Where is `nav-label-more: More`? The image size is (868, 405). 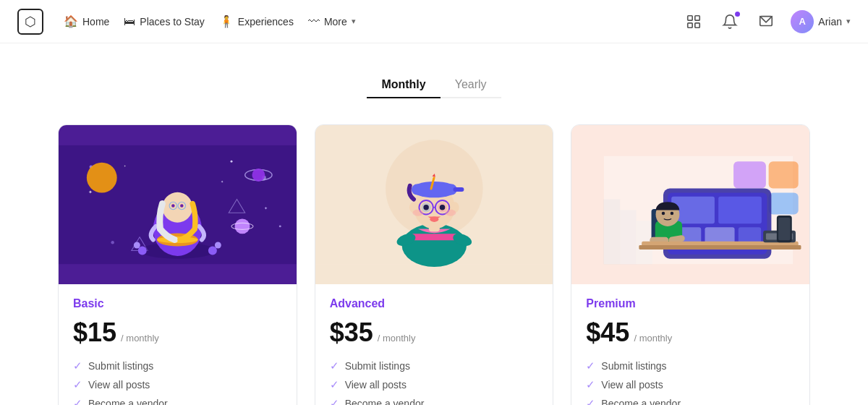 nav-label-more: More is located at coordinates (336, 22).